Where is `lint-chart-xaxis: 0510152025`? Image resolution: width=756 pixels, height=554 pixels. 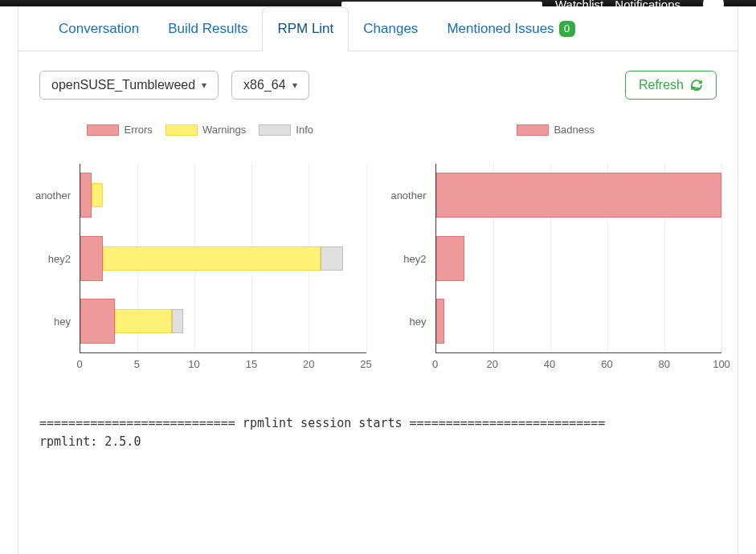
lint-chart-xaxis: 0510152025 is located at coordinates (223, 364).